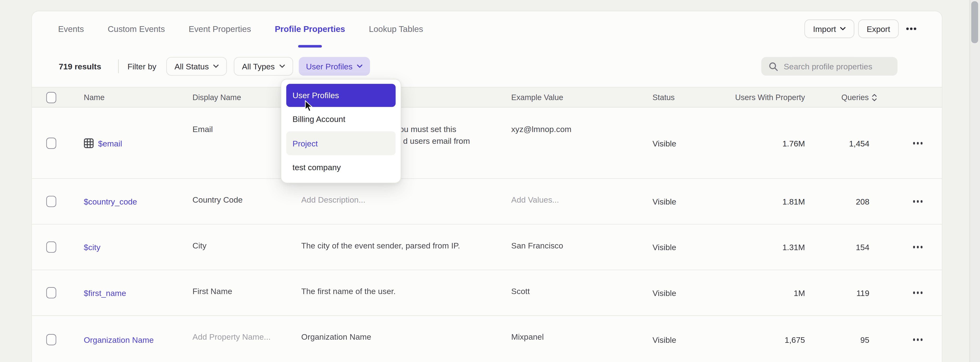  Describe the element at coordinates (247, 201) in the screenshot. I see `display-name-cell: Country Code` at that location.